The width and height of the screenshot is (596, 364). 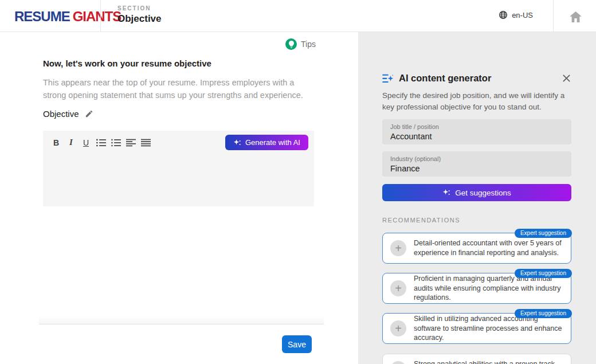 What do you see at coordinates (97, 16) in the screenshot?
I see `logo-text-giants: GIANTS` at bounding box center [97, 16].